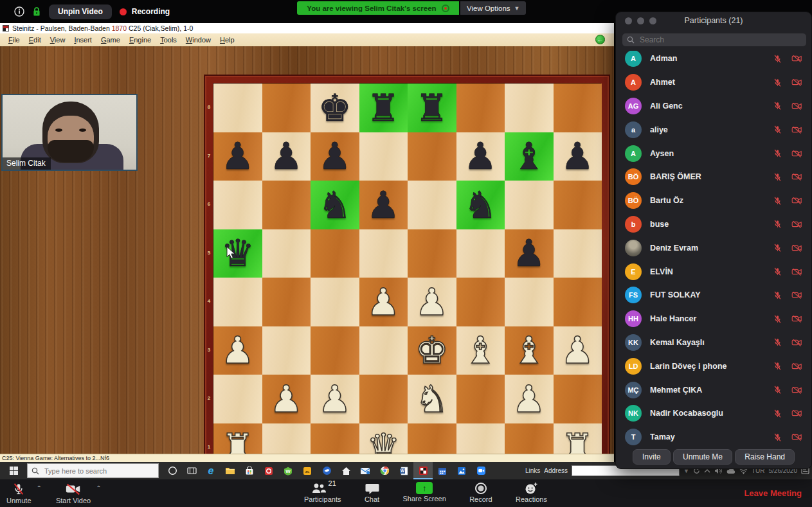  What do you see at coordinates (287, 351) in the screenshot?
I see `square-b3` at bounding box center [287, 351].